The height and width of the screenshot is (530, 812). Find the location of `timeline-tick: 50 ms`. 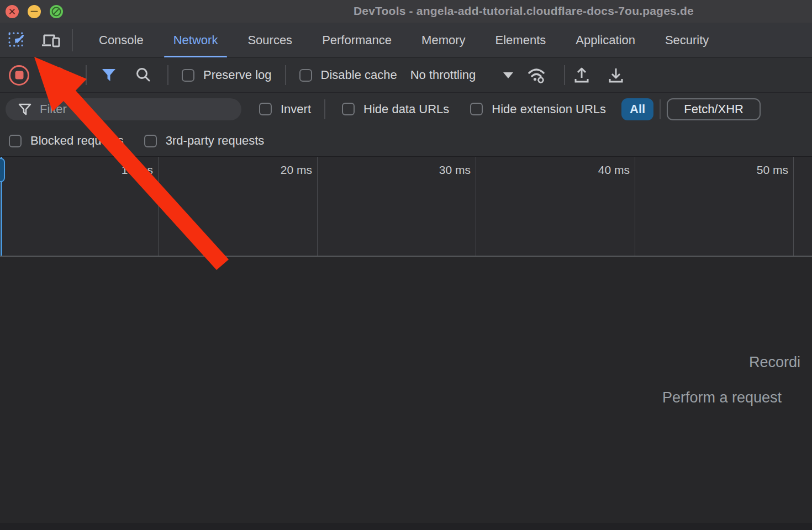

timeline-tick: 50 ms is located at coordinates (715, 206).